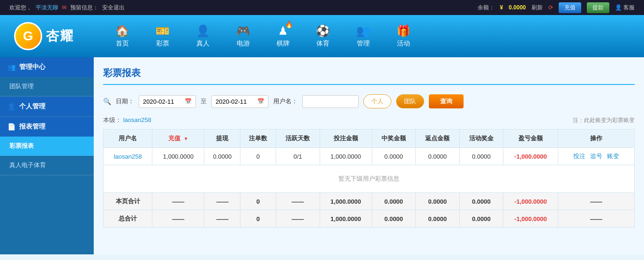 The width and height of the screenshot is (644, 260). What do you see at coordinates (502, 8) in the screenshot?
I see `balance-symbol: ¥` at bounding box center [502, 8].